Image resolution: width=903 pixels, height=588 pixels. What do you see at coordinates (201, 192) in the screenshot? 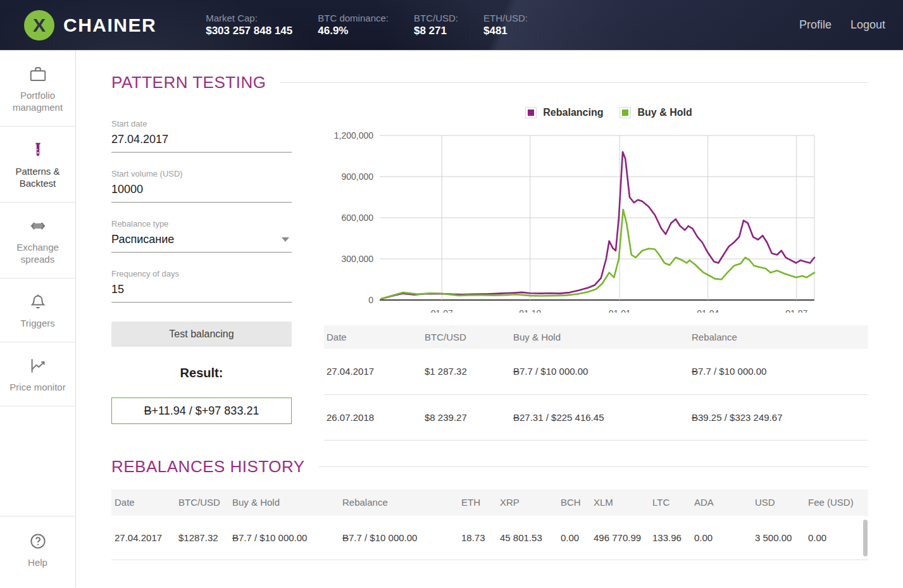
I see `start-volume-input: 10000` at bounding box center [201, 192].